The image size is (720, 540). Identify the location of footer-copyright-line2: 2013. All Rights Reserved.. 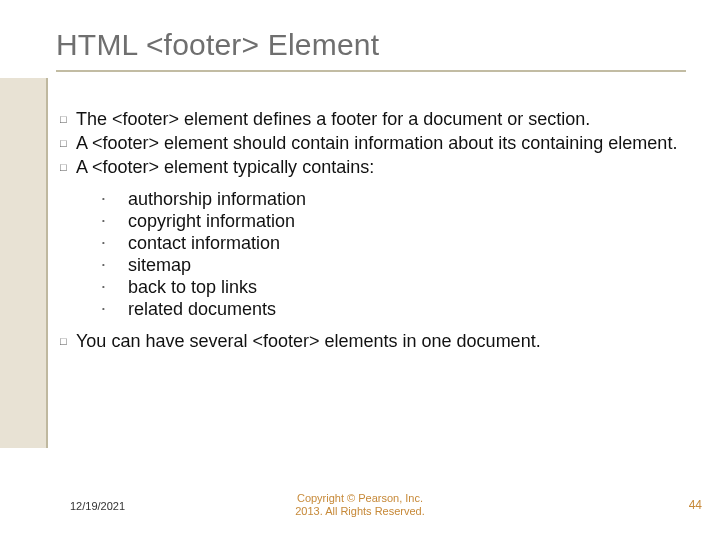
(360, 511).